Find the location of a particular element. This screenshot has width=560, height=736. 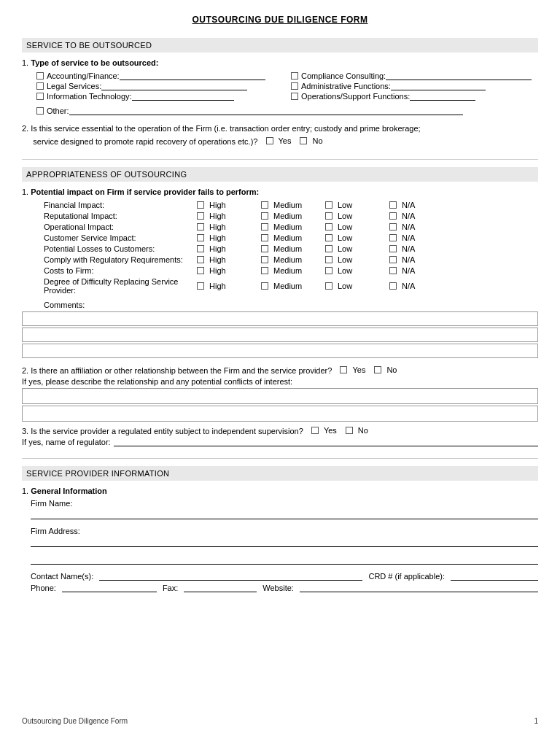

q1-service-label: 1. Type of service to be outsourced: is located at coordinates (280, 63).